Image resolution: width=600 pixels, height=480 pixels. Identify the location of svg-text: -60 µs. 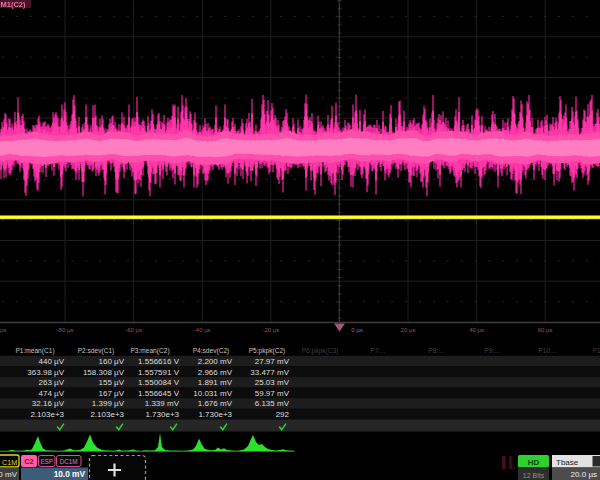
(134, 330).